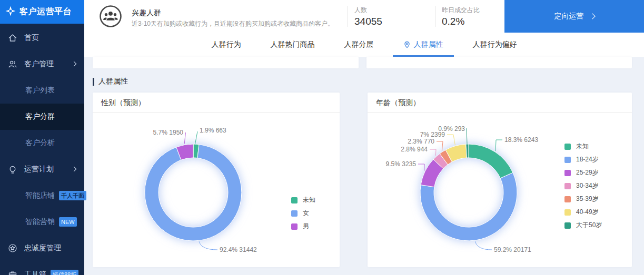 The height and width of the screenshot is (275, 644). What do you see at coordinates (216, 103) in the screenshot?
I see `gender-chart-title: 性别（预测）` at bounding box center [216, 103].